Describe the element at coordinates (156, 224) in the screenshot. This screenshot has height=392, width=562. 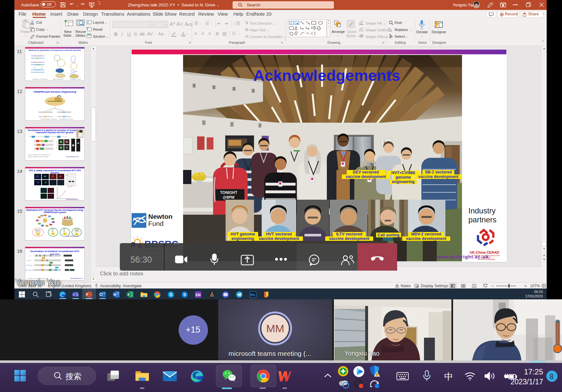
I see `svg-text: Fund` at that location.